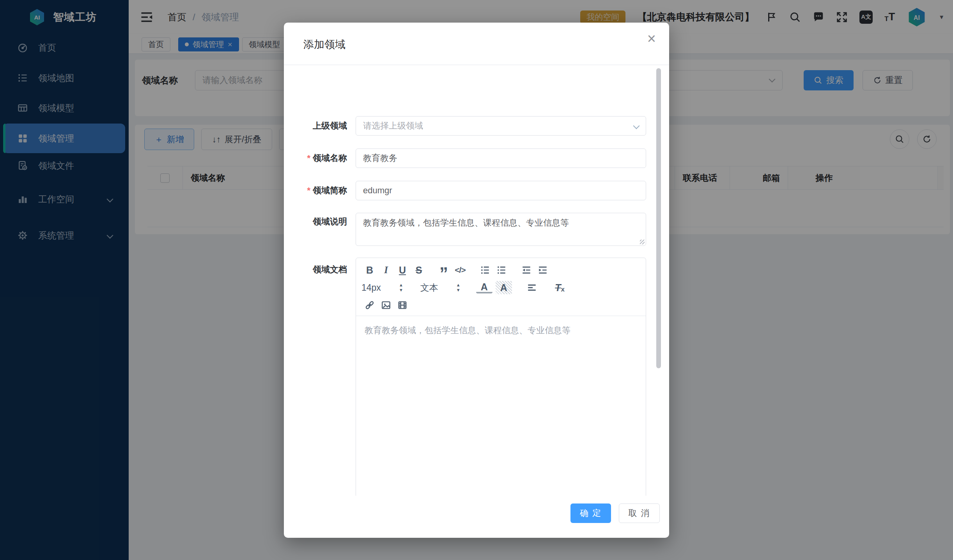 The height and width of the screenshot is (560, 953). I want to click on film-icon, so click(402, 305).